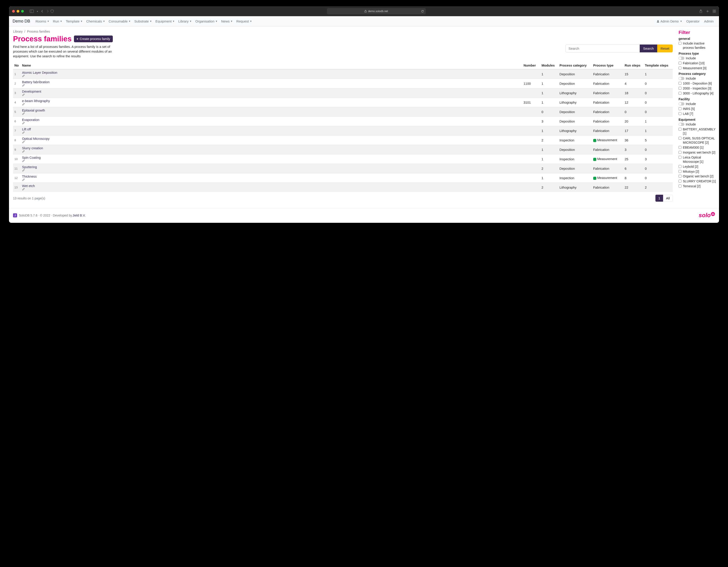 This screenshot has width=728, height=567. What do you see at coordinates (40, 73) in the screenshot?
I see `process-name-link: Atomic Layer Deposition` at bounding box center [40, 73].